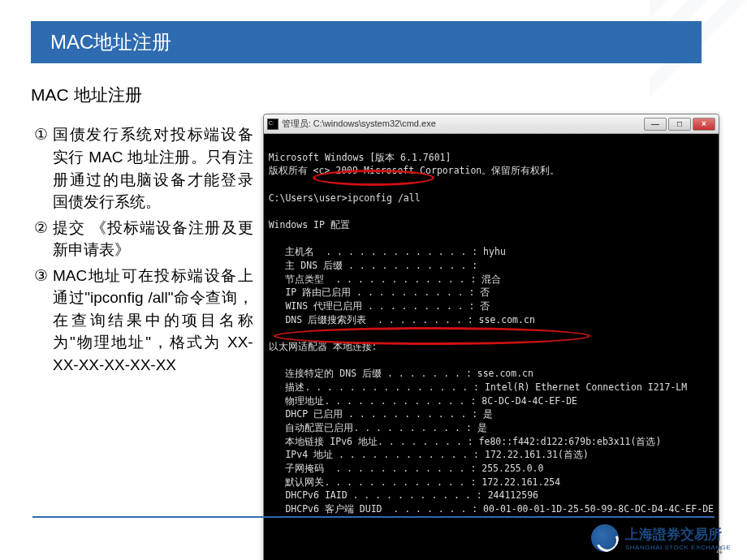  I want to click on cmd-line: 物理地址. . . . . . . . . . . . . : 8C-DC-D4…, so click(423, 401).